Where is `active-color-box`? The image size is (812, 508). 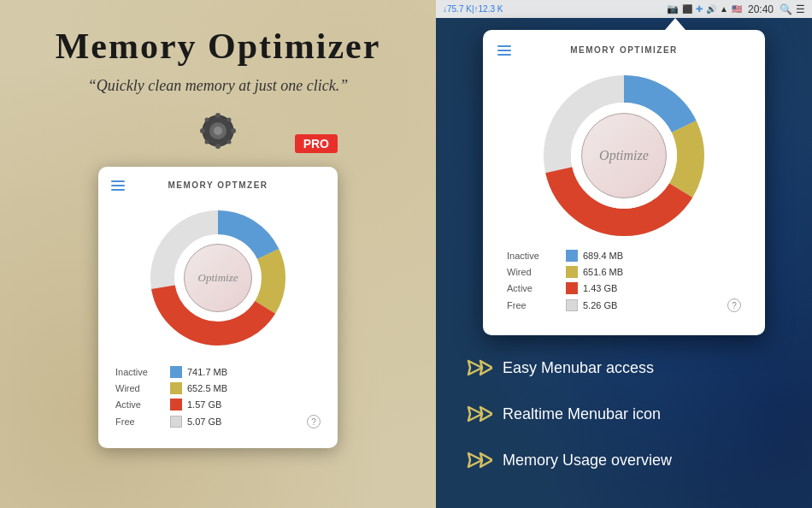
active-color-box is located at coordinates (176, 405).